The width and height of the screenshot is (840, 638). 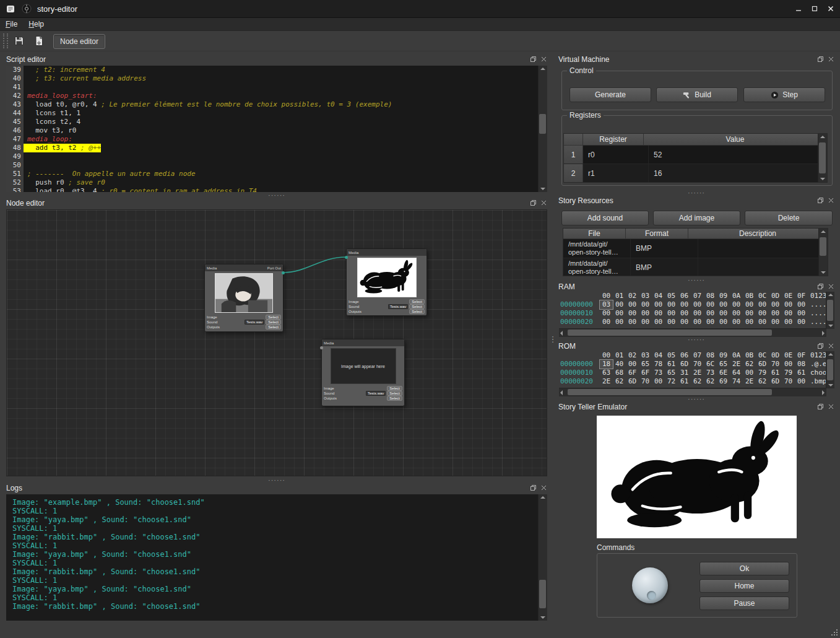 I want to click on hex-byte: 6C, so click(x=711, y=364).